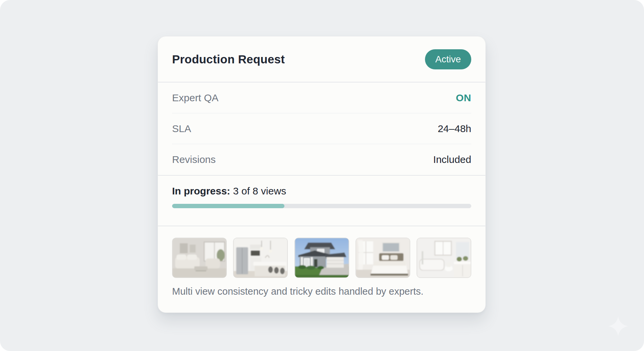  I want to click on living-room-photo, so click(199, 258).